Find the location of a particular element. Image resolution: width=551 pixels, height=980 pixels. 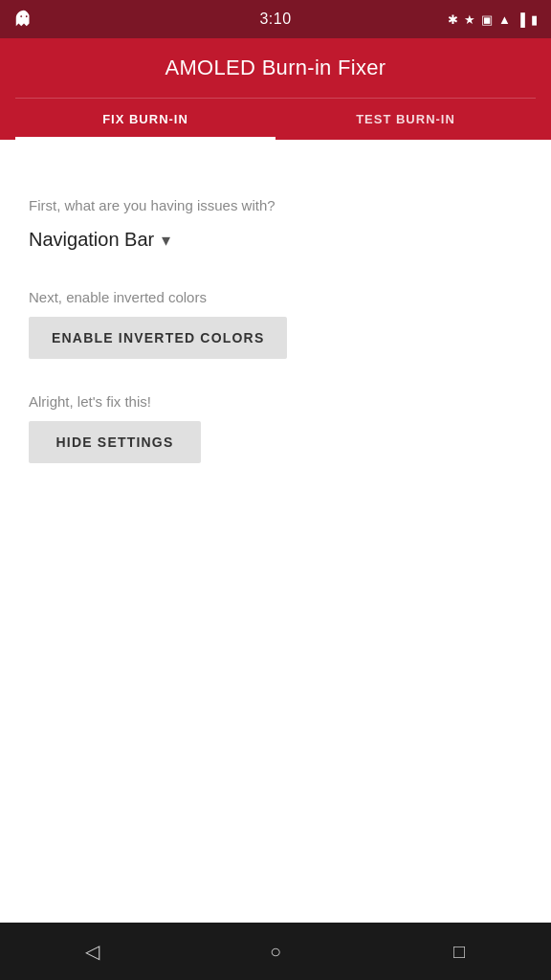

step1-label: First, what are you having issues with? is located at coordinates (276, 205).